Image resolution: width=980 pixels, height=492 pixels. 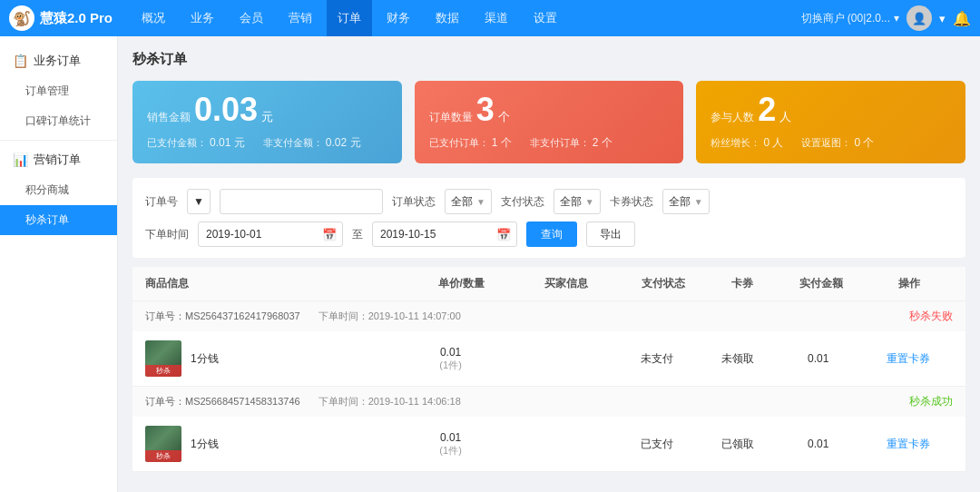 What do you see at coordinates (549, 60) in the screenshot?
I see `page-title: 秒杀订单` at bounding box center [549, 60].